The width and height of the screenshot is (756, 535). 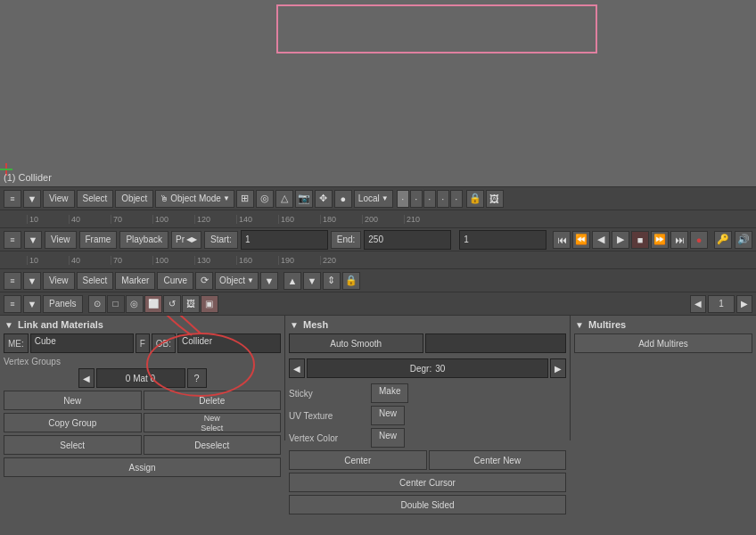 What do you see at coordinates (428, 438) in the screenshot?
I see `vertex-color-row: Vertex Color New` at bounding box center [428, 438].